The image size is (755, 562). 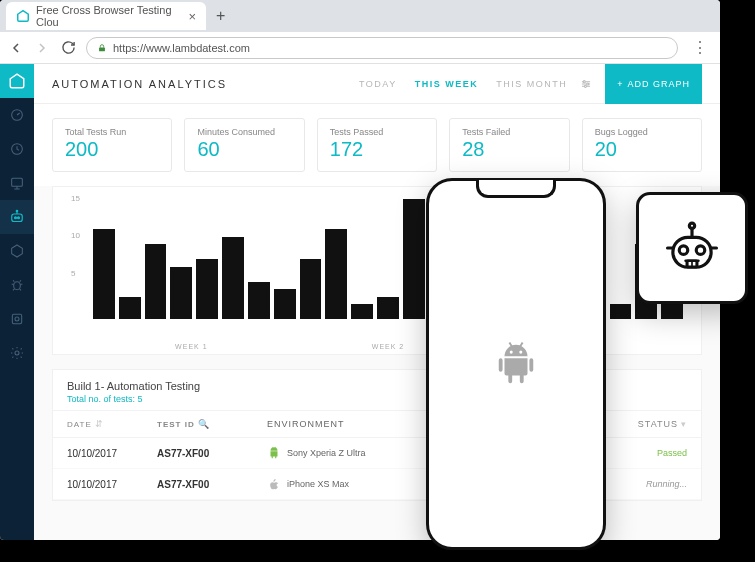 I want to click on y-tick: 15, so click(x=76, y=198).